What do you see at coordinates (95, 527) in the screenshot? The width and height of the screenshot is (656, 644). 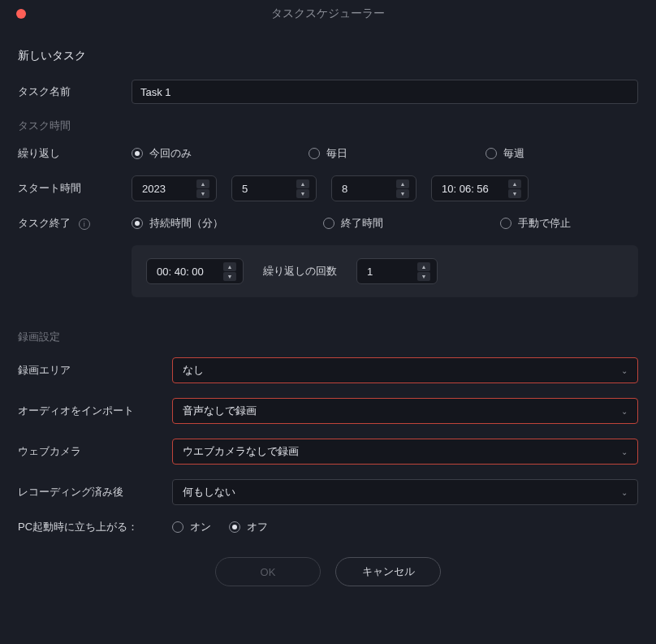 I see `startup-label: PC起動時に立ち上がる：` at bounding box center [95, 527].